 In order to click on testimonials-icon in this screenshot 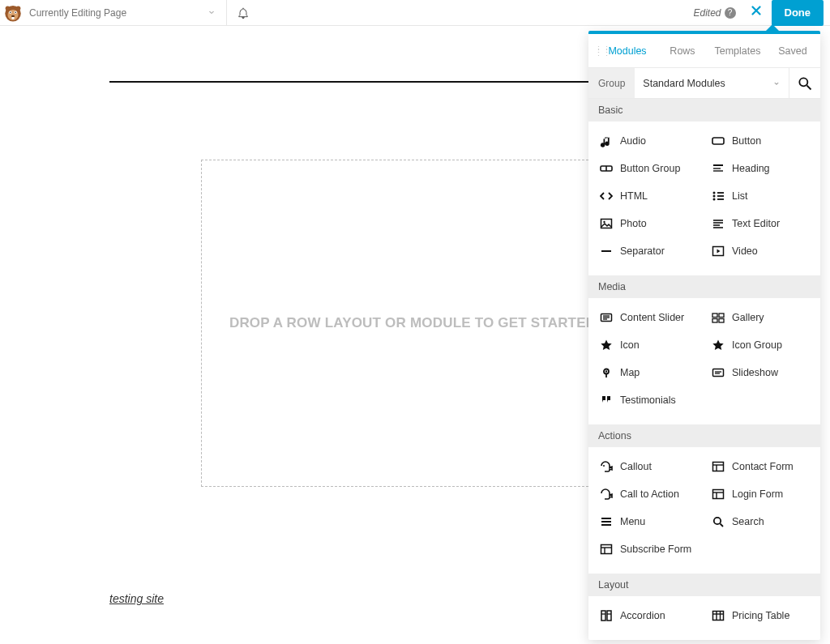, I will do `click(606, 400)`.